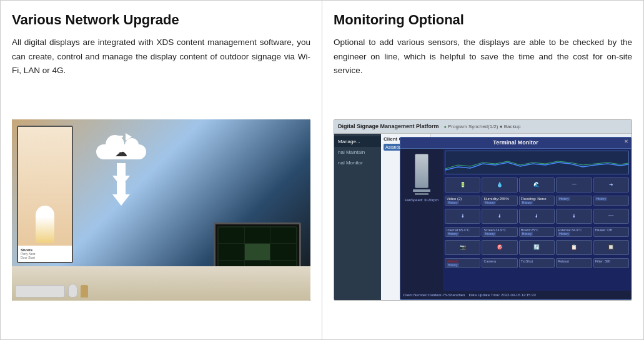  I want to click on bottom-icon-shot: 🎯, so click(500, 248).